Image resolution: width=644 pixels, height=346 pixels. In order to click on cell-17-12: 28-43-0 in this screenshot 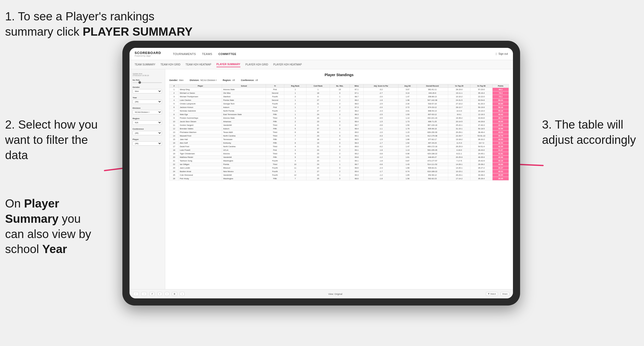, I will do `click(481, 150)`.